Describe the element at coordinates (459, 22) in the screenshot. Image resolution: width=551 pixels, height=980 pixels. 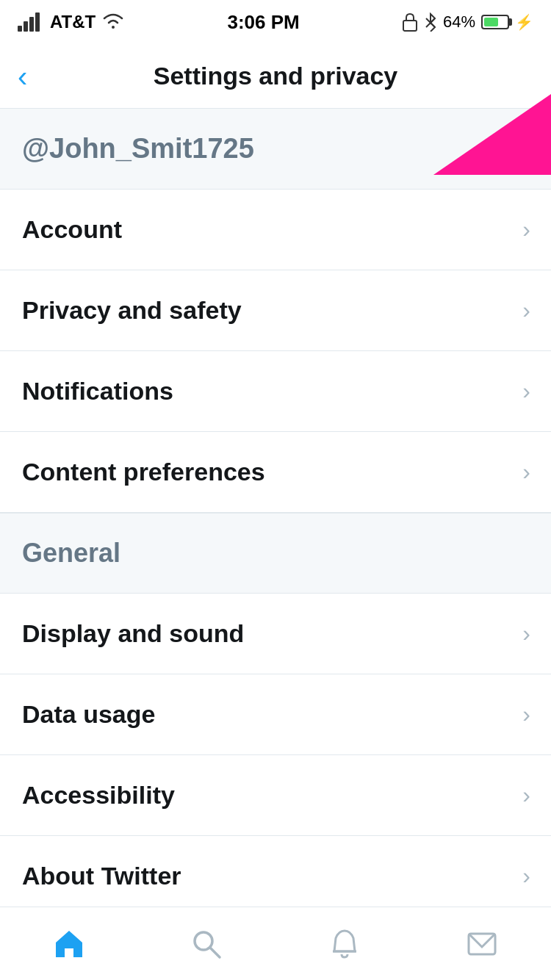
I see `battery-percent: 64%` at that location.